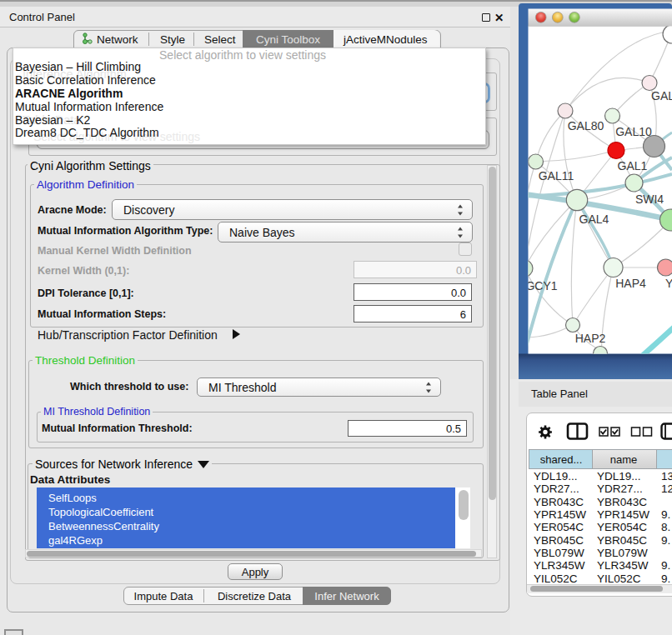 Image resolution: width=672 pixels, height=635 pixels. Describe the element at coordinates (557, 176) in the screenshot. I see `svg-text: GAL11` at that location.